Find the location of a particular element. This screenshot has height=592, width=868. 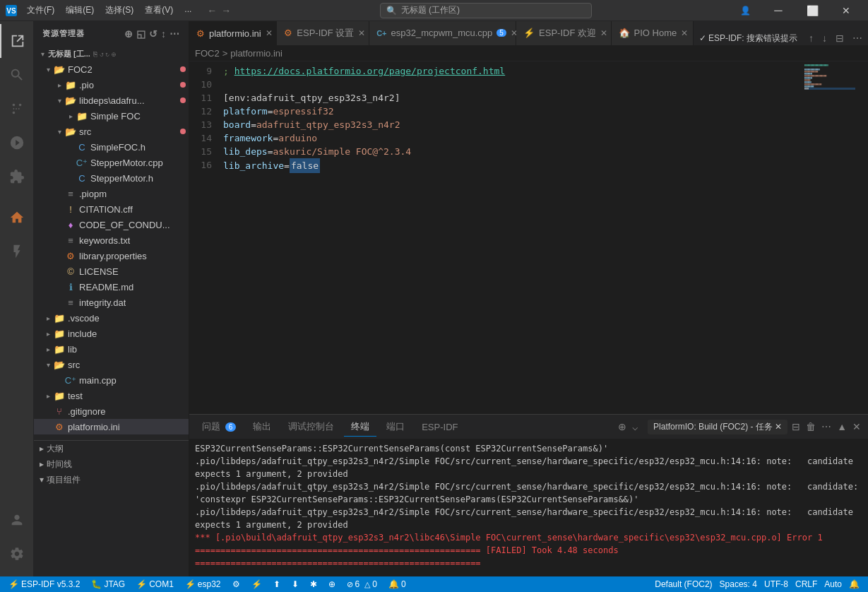

terminal-tab-output: 输出 is located at coordinates (262, 427).